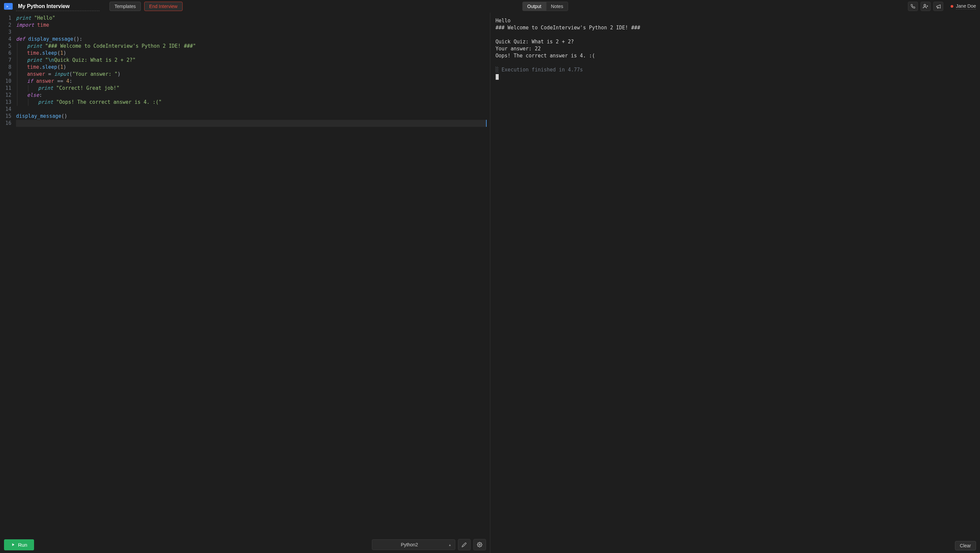 The width and height of the screenshot is (980, 553). I want to click on code-line: if answer == 4:, so click(251, 81).